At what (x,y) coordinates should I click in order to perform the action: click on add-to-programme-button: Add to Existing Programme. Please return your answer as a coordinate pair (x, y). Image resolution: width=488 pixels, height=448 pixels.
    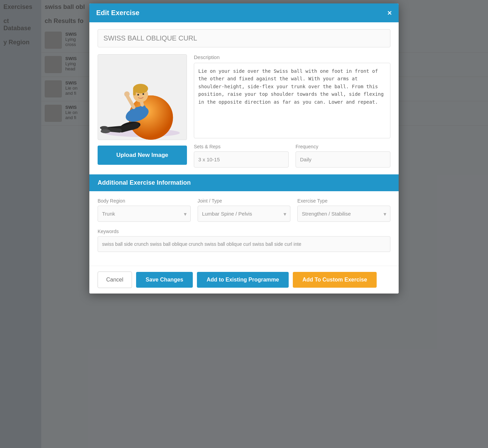
    Looking at the image, I should click on (243, 280).